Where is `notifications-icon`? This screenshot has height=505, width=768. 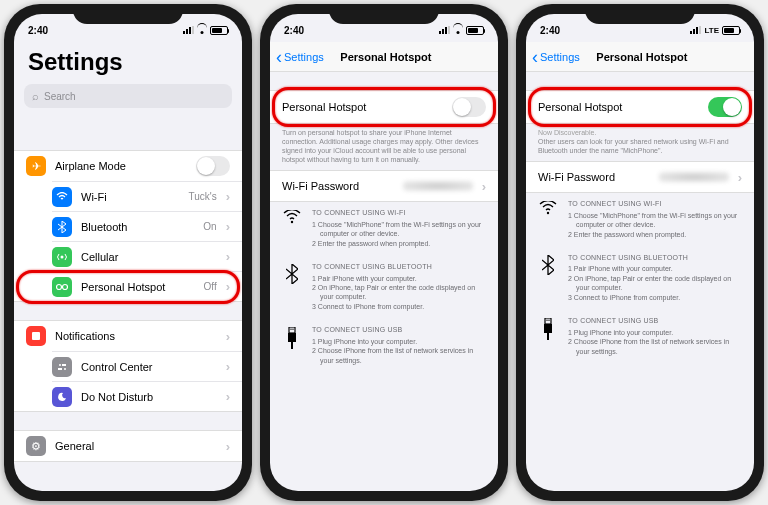 notifications-icon is located at coordinates (36, 336).